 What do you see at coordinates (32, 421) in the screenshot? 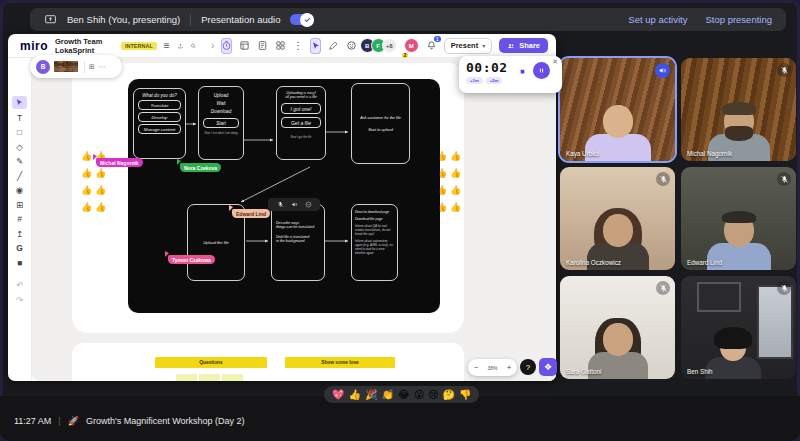
I see `clock-time: 11:27 AM` at bounding box center [32, 421].